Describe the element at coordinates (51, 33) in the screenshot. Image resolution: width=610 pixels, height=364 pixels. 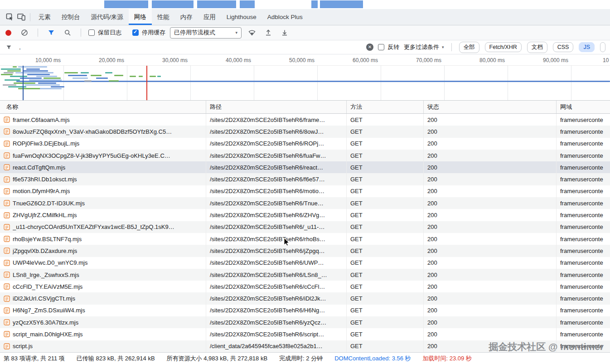
I see `filter-toggle-button` at that location.